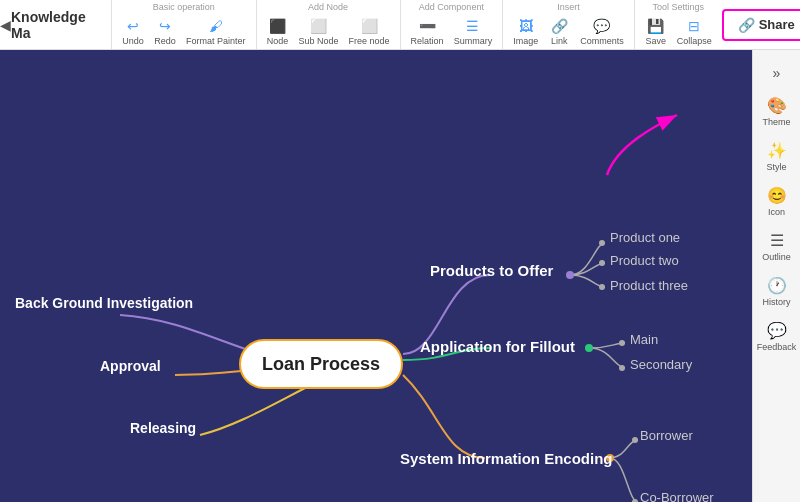 The image size is (800, 502). What do you see at coordinates (777, 112) in the screenshot?
I see `sidebar-item-theme: 🎨 Theme` at bounding box center [777, 112].